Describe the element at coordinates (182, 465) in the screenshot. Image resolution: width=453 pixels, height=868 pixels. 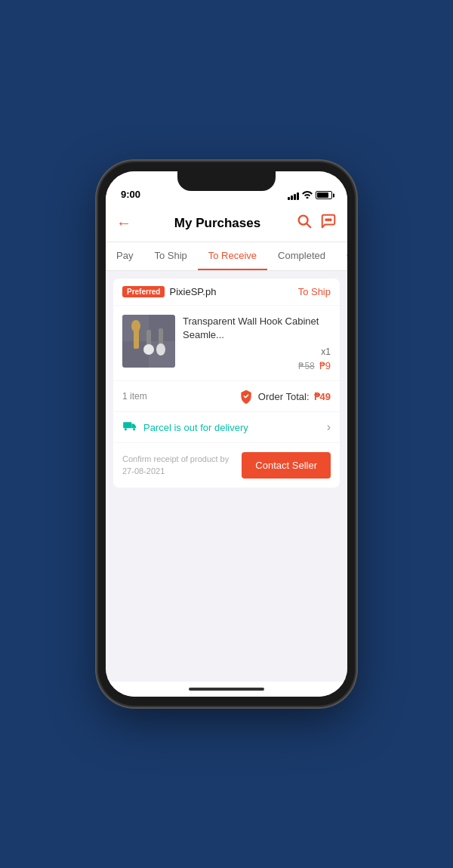
I see `confirm-receipt-text: Confirm receipt of product by 27-08-2021` at that location.